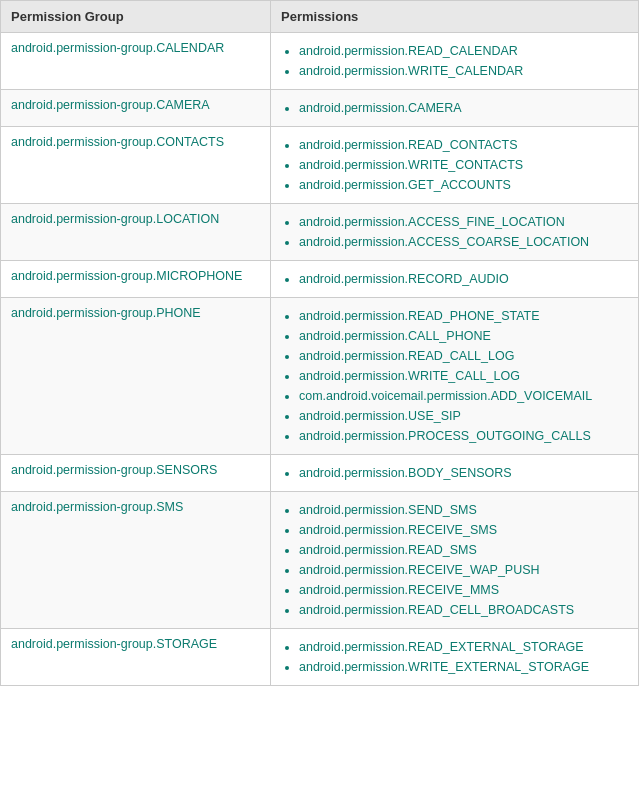 Image resolution: width=639 pixels, height=802 pixels. I want to click on group-cell: android.permission-group.PHONE, so click(136, 376).